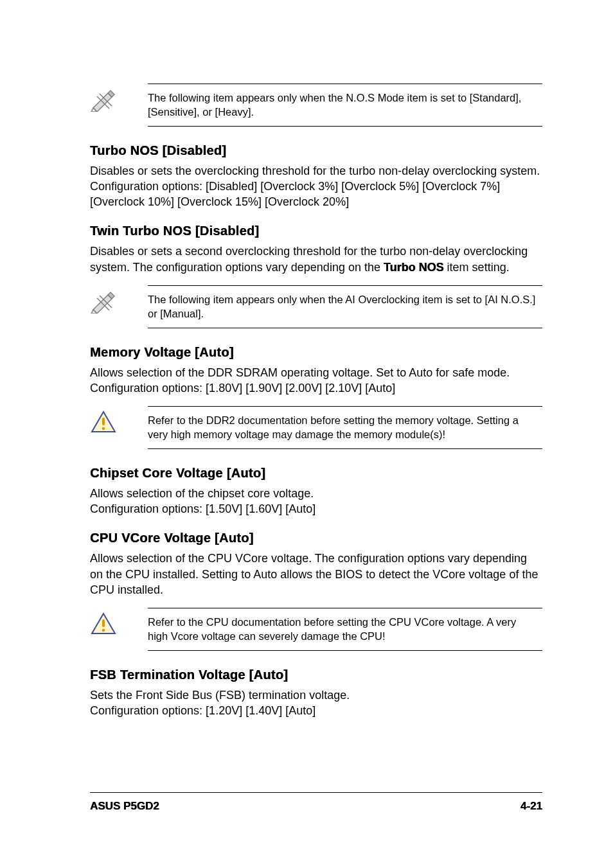  Describe the element at coordinates (316, 538) in the screenshot. I see `heading-cpu-vcore: CPU VCore Voltage [Auto]` at that location.